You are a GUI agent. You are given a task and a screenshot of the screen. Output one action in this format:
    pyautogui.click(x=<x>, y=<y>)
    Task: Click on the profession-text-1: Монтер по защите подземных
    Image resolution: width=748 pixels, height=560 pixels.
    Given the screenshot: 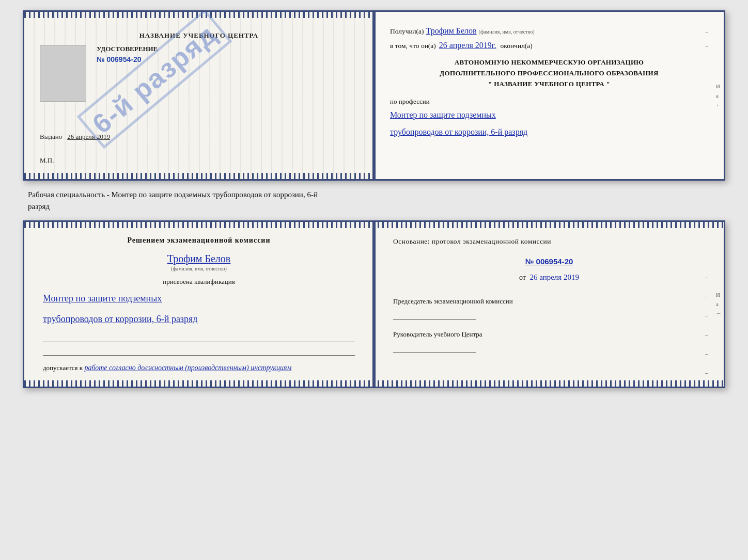 What is the action you would take?
    pyautogui.click(x=549, y=116)
    